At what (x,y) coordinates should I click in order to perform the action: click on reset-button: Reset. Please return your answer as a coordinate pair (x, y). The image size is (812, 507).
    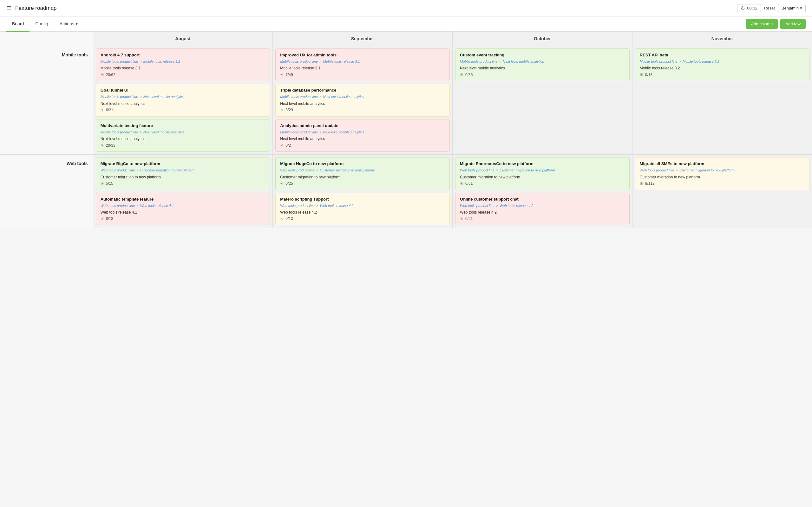
    Looking at the image, I should click on (769, 8).